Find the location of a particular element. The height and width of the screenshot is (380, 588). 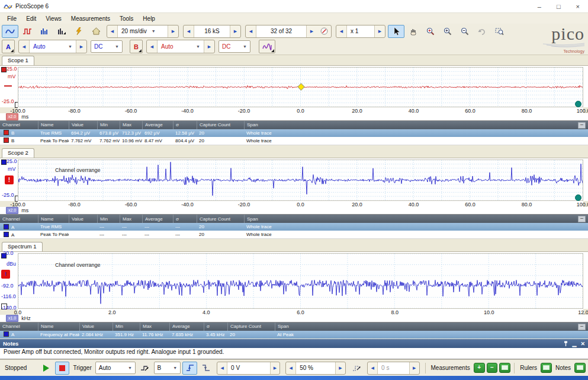

pretrigger-percent-input: 50 % is located at coordinates (316, 368).